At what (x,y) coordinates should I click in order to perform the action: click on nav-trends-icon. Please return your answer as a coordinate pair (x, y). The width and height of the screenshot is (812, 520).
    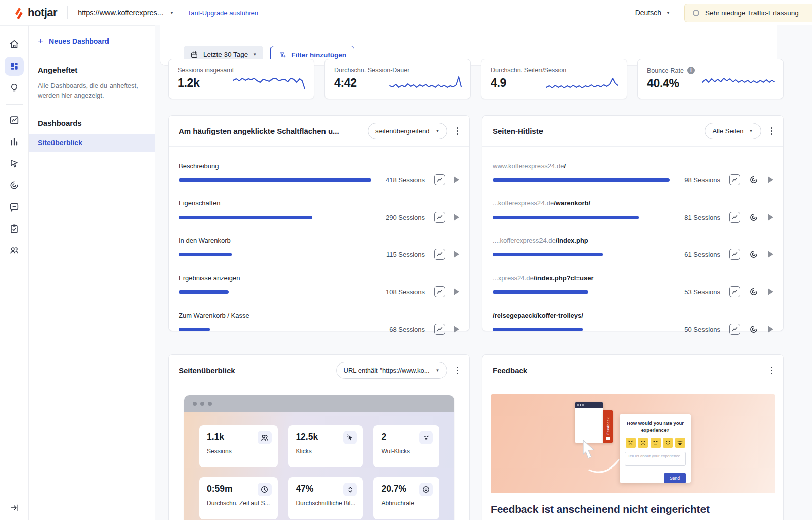
    Looking at the image, I should click on (14, 120).